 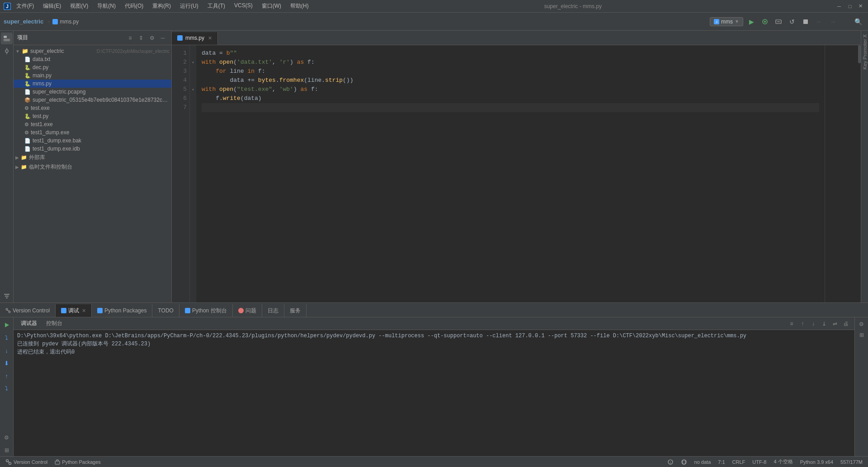 What do you see at coordinates (7, 438) in the screenshot?
I see `debug-settings-button: ⚙` at bounding box center [7, 438].